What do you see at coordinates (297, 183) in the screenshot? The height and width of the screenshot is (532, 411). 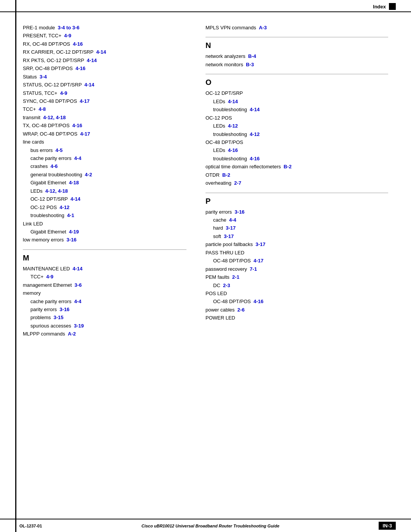 I see `entry-overheating: overheating 2-7` at bounding box center [297, 183].